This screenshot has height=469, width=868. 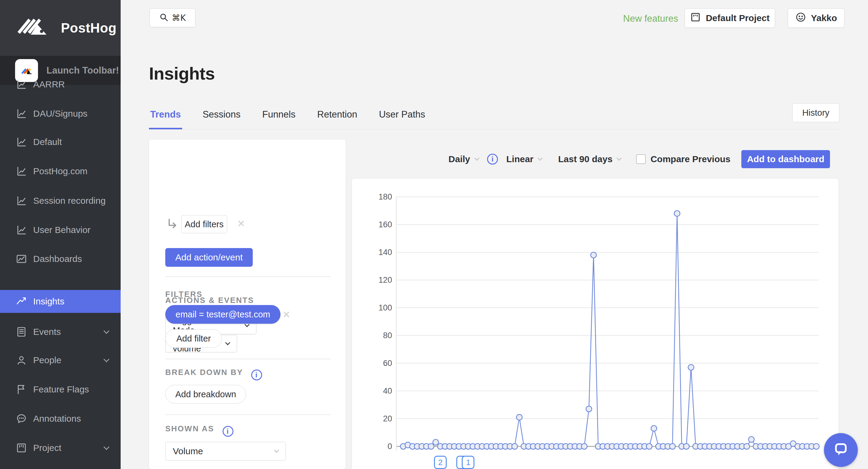 I want to click on sidebar-item-annotations: Annotations, so click(x=60, y=419).